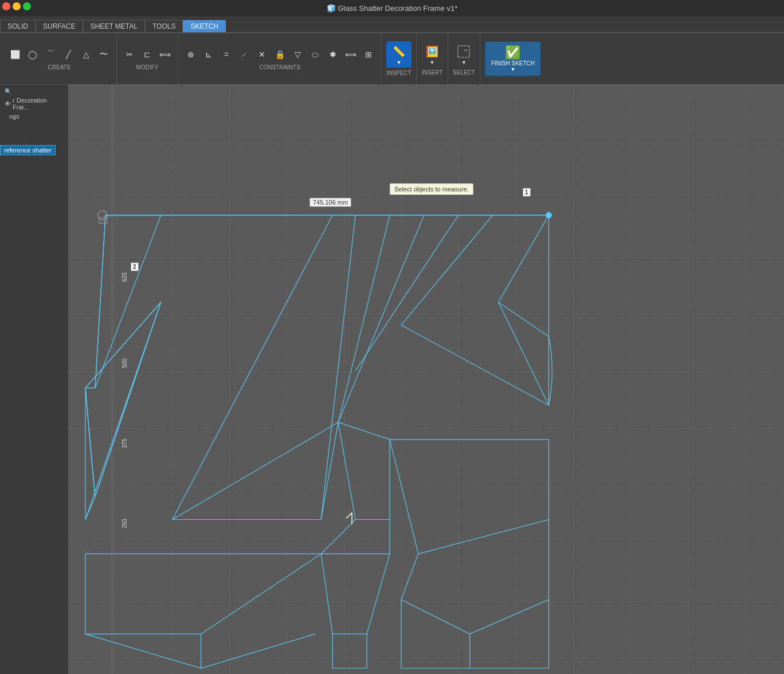 The image size is (784, 674). I want to click on tab-tools: TOOLS, so click(164, 26).